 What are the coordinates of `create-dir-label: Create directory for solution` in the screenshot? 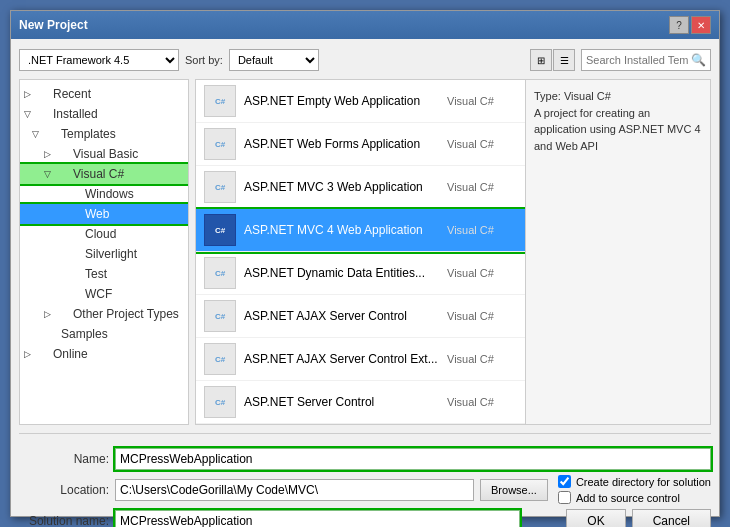 It's located at (644, 482).